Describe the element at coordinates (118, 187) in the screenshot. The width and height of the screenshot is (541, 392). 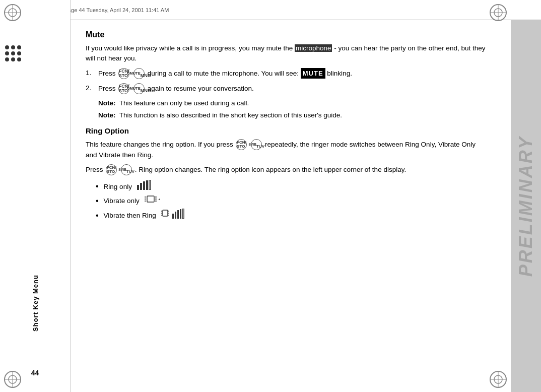
I see `bullet-ring-only-label: Ring only` at that location.